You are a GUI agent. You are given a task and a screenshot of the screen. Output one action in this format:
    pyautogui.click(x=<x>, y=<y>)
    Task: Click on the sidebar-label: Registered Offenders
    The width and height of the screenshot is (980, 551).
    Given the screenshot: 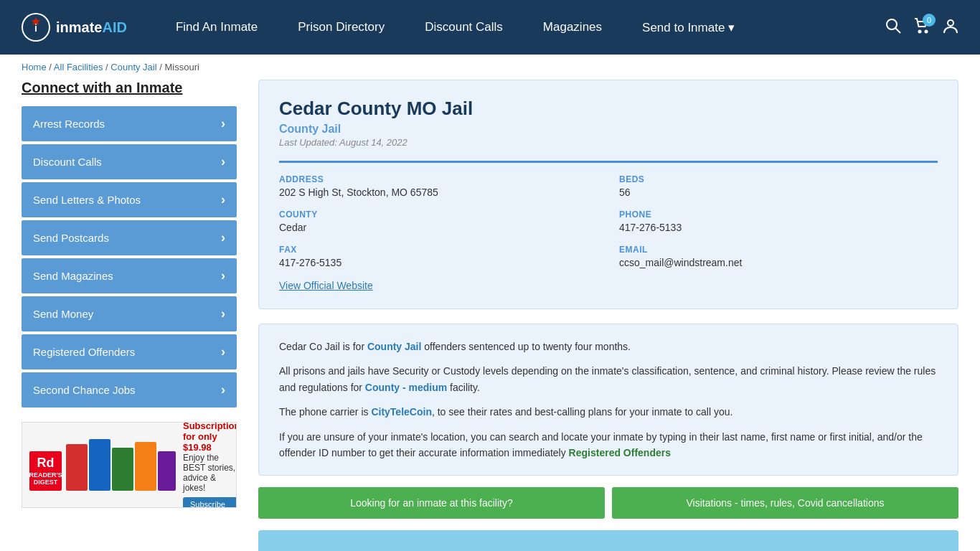 What is the action you would take?
    pyautogui.click(x=84, y=352)
    